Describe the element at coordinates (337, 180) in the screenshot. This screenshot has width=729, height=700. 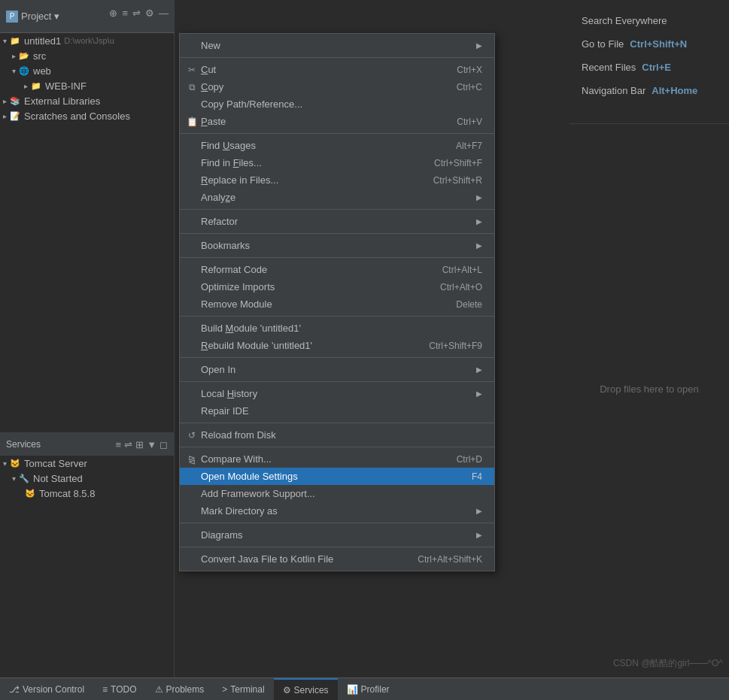
I see `menu-replace-files: Replace in Files... Ctrl+Shift+R` at that location.